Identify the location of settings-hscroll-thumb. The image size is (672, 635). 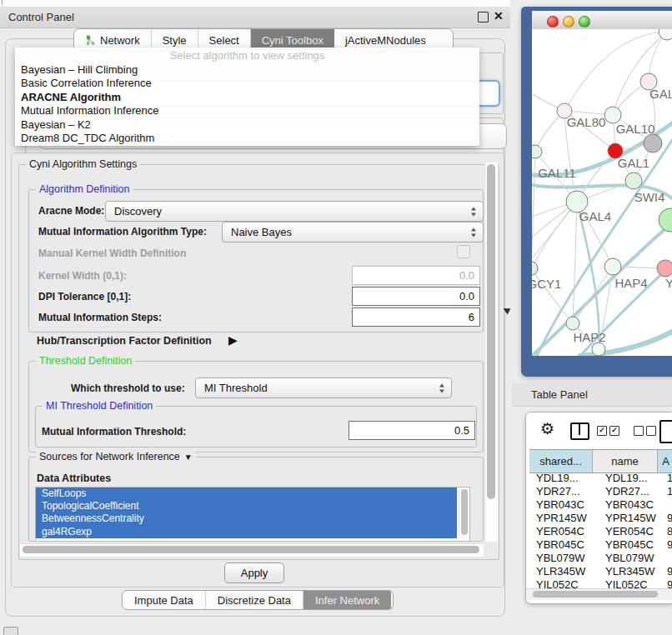
(251, 550).